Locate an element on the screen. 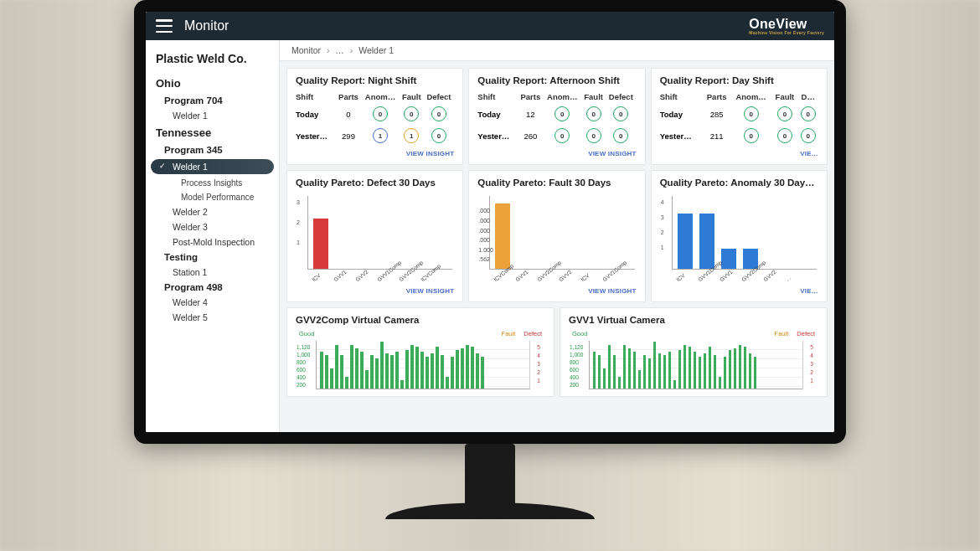  card-title: GVV1 Virtual Camera is located at coordinates (694, 320).